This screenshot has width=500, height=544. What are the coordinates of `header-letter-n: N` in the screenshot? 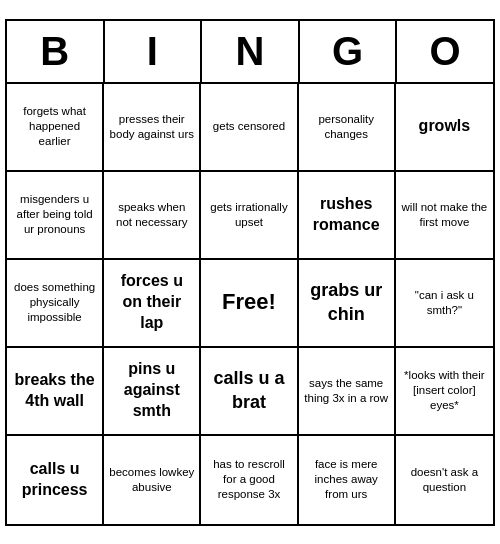 It's located at (251, 52).